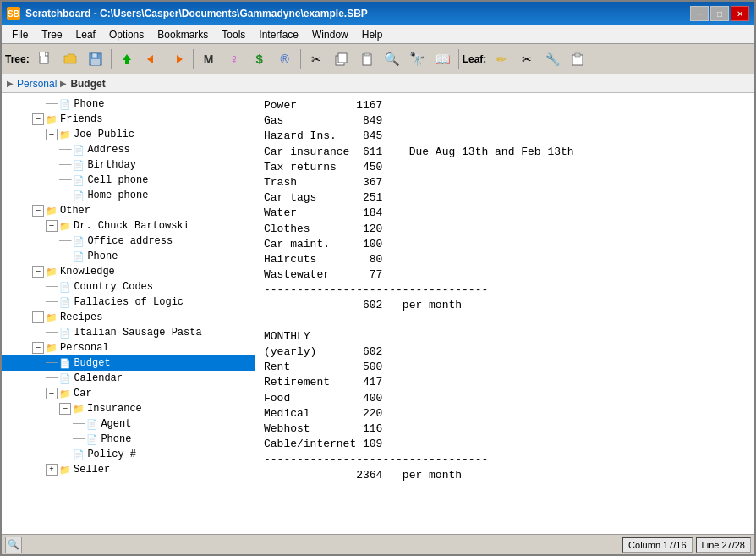  Describe the element at coordinates (88, 84) in the screenshot. I see `breadcrumb-budget: Budget` at that location.